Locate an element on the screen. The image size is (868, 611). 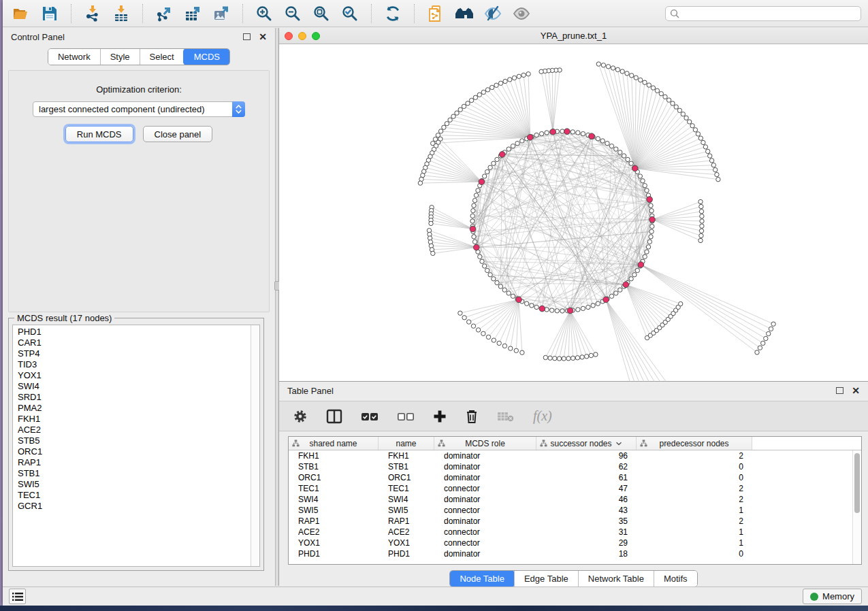
mcds-result-item: PMA2 is located at coordinates (134, 408).